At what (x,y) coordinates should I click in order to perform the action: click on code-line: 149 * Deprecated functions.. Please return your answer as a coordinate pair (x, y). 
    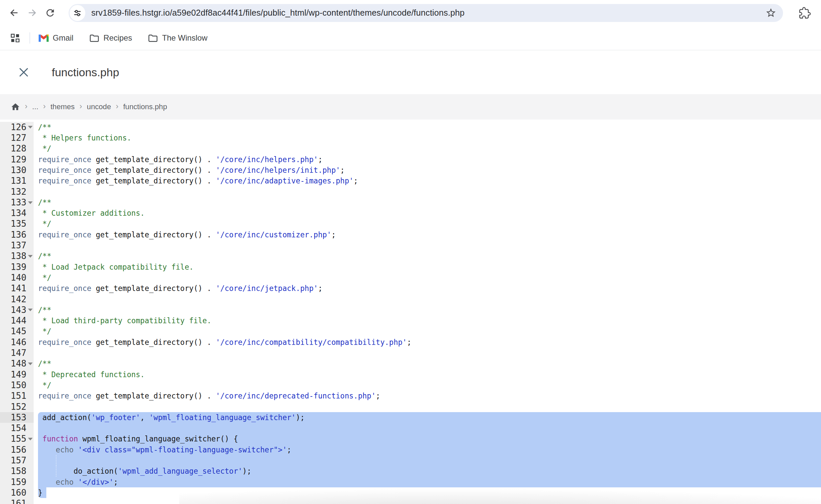
    Looking at the image, I should click on (410, 375).